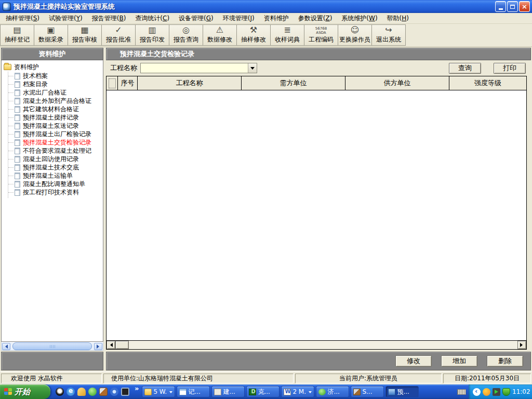 The height and width of the screenshot is (399, 532). What do you see at coordinates (53, 92) in the screenshot?
I see `tree-item: 水泥出厂合格证` at bounding box center [53, 92].